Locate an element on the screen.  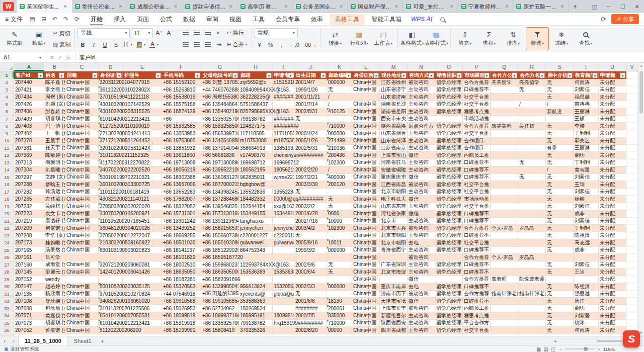
cell: +86 1991056854 is located at coordinates (220, 302).